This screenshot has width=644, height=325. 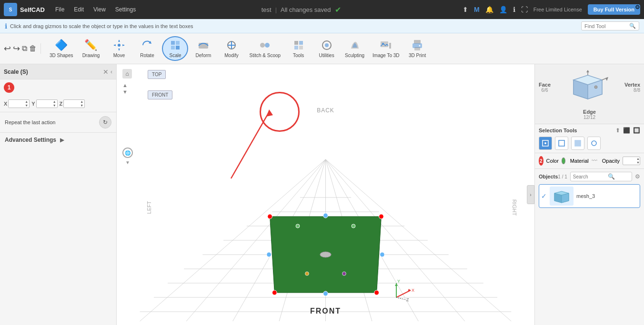 What do you see at coordinates (128, 153) in the screenshot?
I see `globe-icon: 🌐` at bounding box center [128, 153].